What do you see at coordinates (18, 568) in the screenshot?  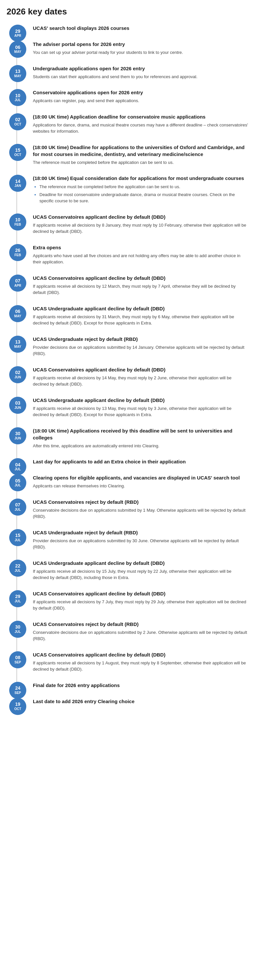 I see `date-badge: 22JUL` at bounding box center [18, 568].